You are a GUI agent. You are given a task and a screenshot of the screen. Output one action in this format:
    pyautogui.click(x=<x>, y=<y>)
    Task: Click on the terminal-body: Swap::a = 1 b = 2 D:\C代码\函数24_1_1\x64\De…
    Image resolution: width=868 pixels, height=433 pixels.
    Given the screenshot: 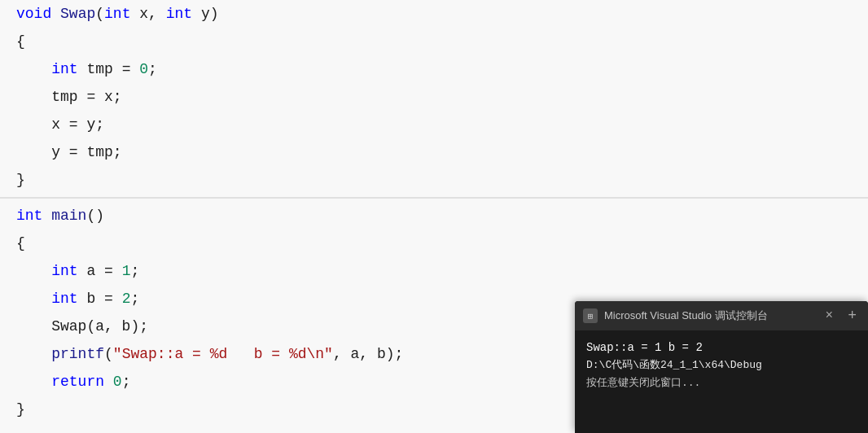 What is the action you would take?
    pyautogui.click(x=721, y=365)
    